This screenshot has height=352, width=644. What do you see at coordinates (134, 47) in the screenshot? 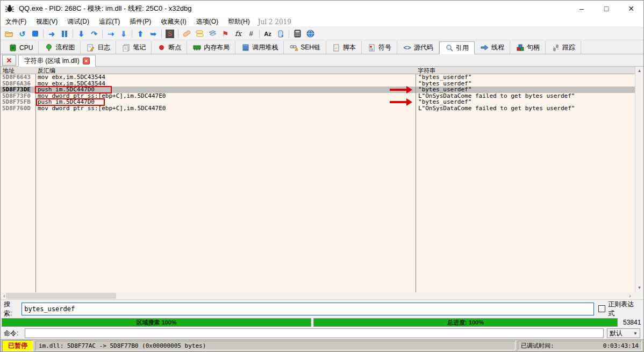
I see `tab-notes: 笔记` at bounding box center [134, 47].